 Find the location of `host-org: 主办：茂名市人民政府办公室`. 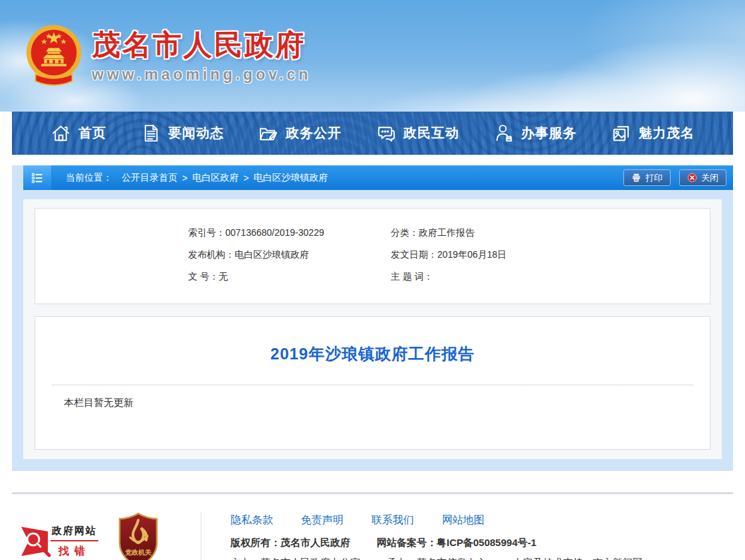

host-org: 主办：茂名市人民政府办公室 is located at coordinates (295, 558).